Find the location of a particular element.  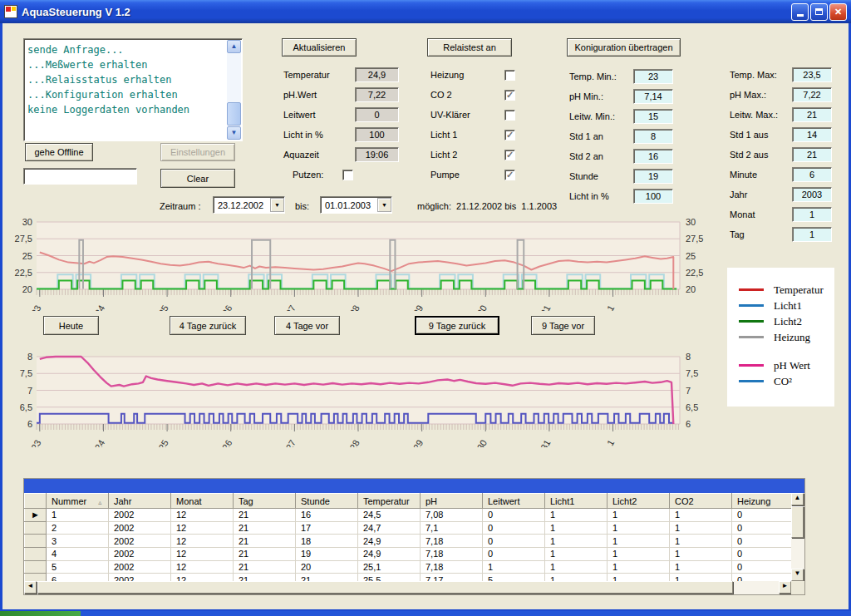

close-button: ✕ is located at coordinates (838, 12).